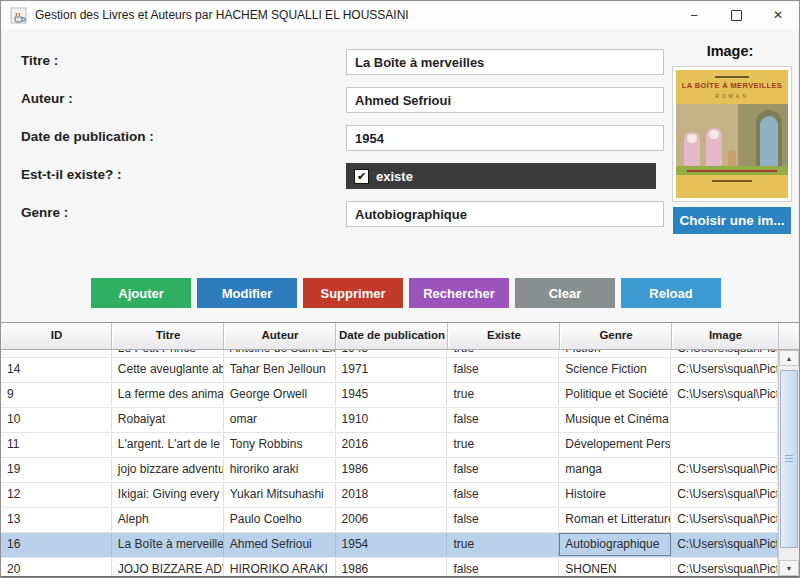  Describe the element at coordinates (56, 494) in the screenshot. I see `cell-id: 12` at that location.